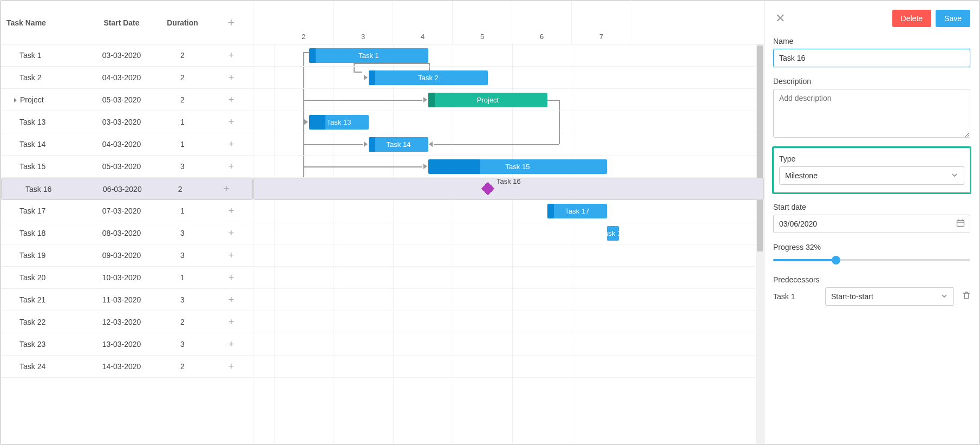  Describe the element at coordinates (15, 100) in the screenshot. I see `expand-icon` at that location.